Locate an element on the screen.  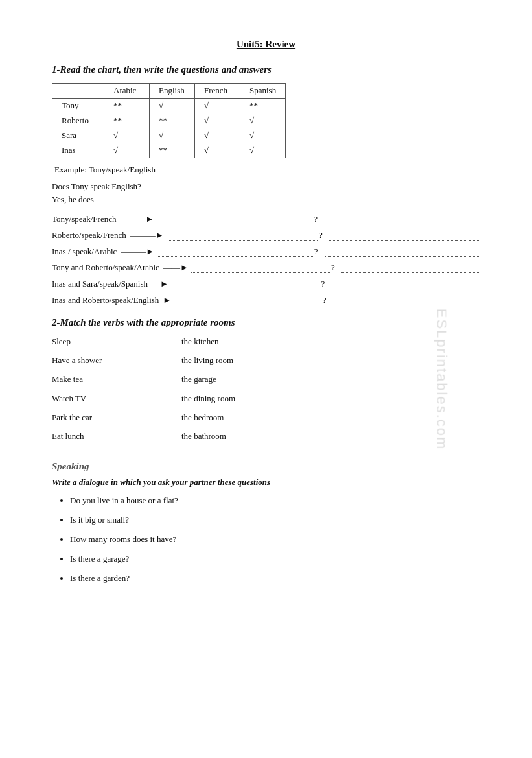
example-question: Does Tony speak English? is located at coordinates (266, 187).